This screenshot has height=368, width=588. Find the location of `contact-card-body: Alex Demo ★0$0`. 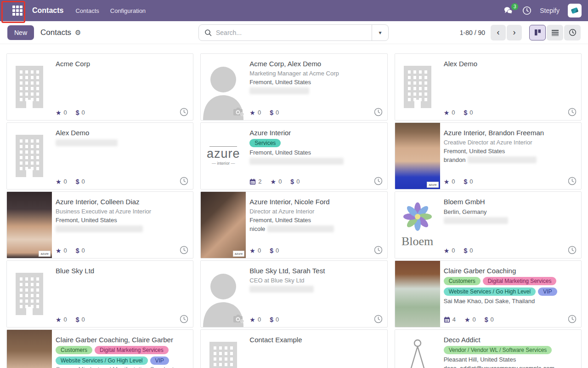

contact-card-body: Alex Demo ★0$0 is located at coordinates (122, 156).